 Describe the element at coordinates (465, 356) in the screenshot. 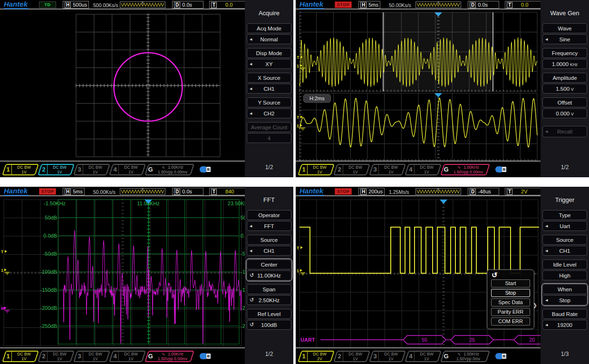

I see `waveform-generator-badge: G∿1.00KHz1.50Vpp 0mv` at that location.